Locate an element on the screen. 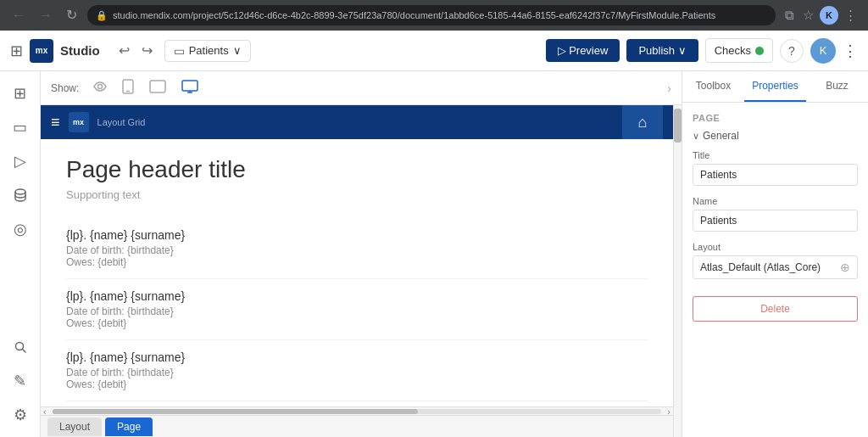 The image size is (868, 437). home-icon: ⌂ is located at coordinates (643, 122).